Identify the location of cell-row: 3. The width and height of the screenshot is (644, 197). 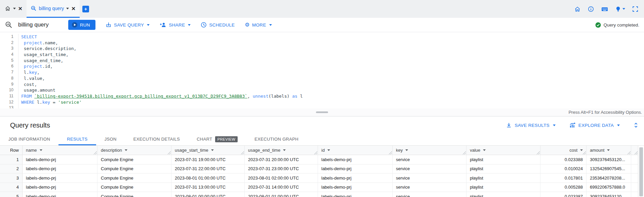
(11, 178).